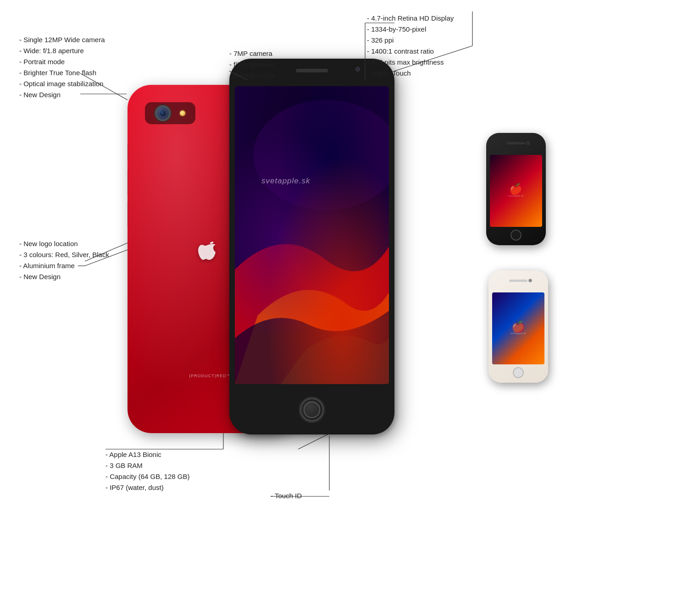 Image resolution: width=688 pixels, height=616 pixels. What do you see at coordinates (62, 62) in the screenshot?
I see `rear-camera-line3: - Portrait mode` at bounding box center [62, 62].